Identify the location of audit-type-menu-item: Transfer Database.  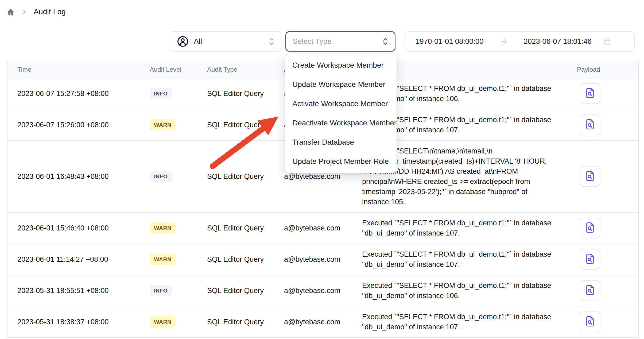
(341, 142).